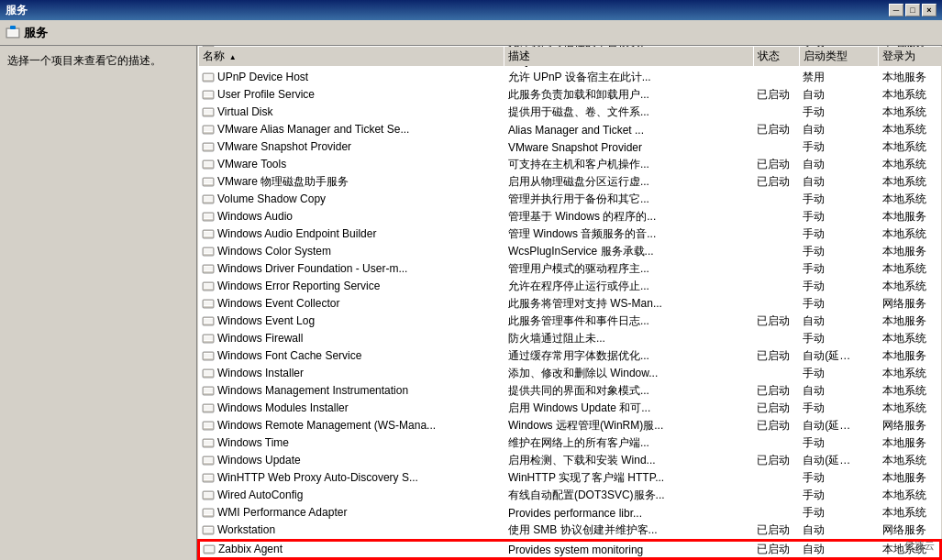 The image size is (942, 560). I want to click on table-row: Windows Audio管理基于 Windows 的程序的...手动本地服务, so click(570, 216).